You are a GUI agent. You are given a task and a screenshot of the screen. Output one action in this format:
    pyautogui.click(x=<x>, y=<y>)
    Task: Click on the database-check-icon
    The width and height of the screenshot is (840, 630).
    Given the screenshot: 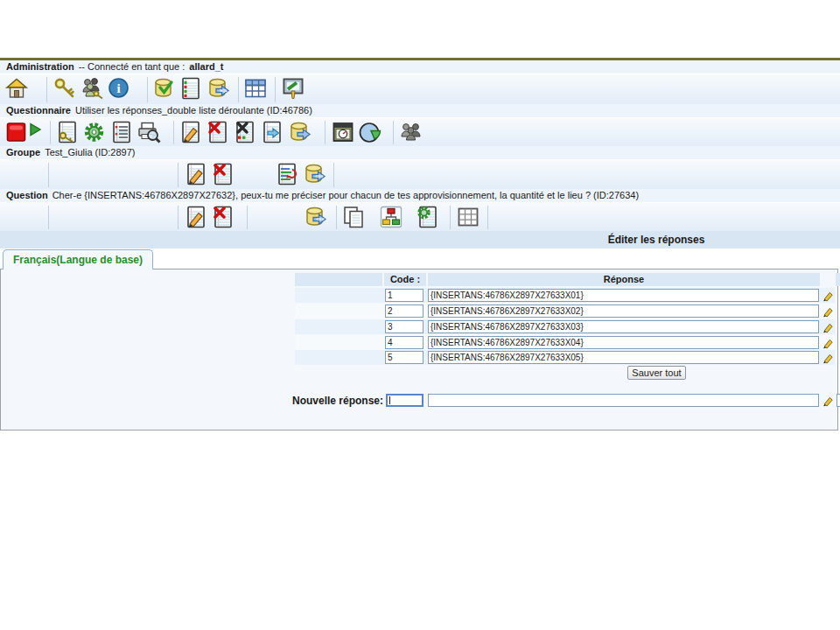 What is the action you would take?
    pyautogui.click(x=164, y=88)
    